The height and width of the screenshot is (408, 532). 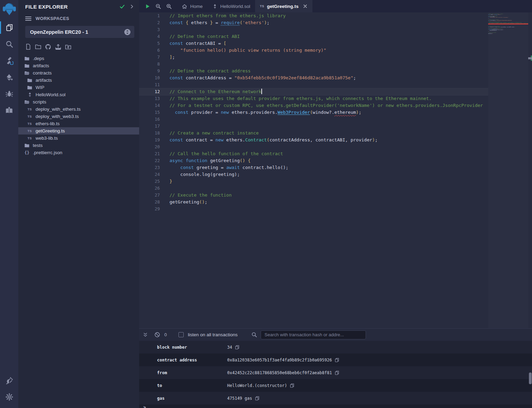 I want to click on tree-item-tests: tests, so click(x=79, y=146).